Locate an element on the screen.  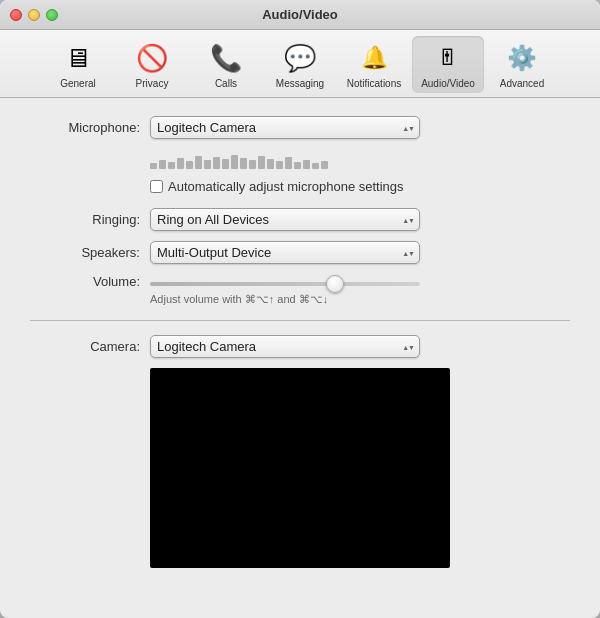
camera-row: Camera: Logitech Camera FaceTime HD Came… is located at coordinates (300, 346).